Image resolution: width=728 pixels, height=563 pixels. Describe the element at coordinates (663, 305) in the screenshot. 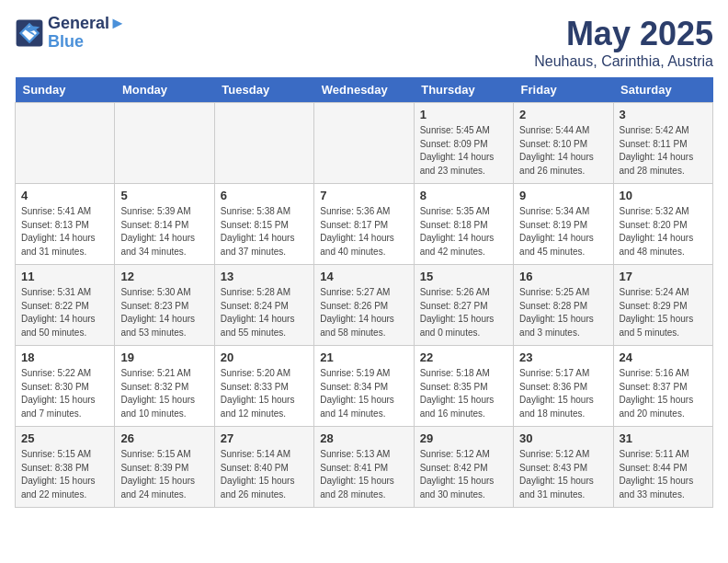

I see `calendar-cell: 17Sunrise: 5:24 AM Sunset: 8:29 PM Dayli…` at that location.